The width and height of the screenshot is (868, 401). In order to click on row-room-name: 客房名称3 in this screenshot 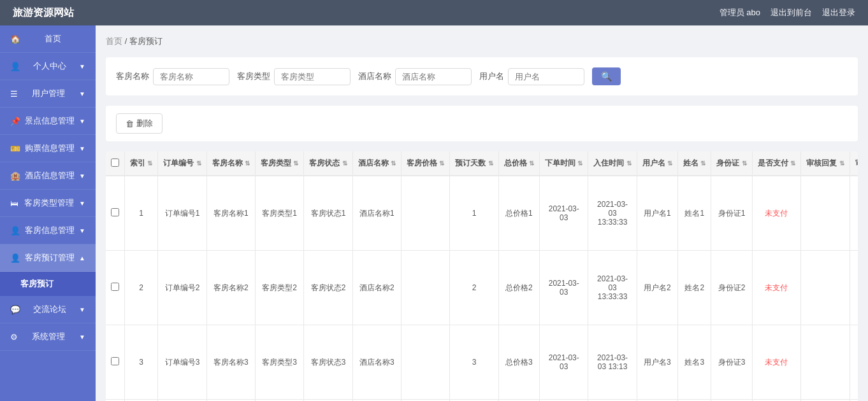, I will do `click(231, 363)`.